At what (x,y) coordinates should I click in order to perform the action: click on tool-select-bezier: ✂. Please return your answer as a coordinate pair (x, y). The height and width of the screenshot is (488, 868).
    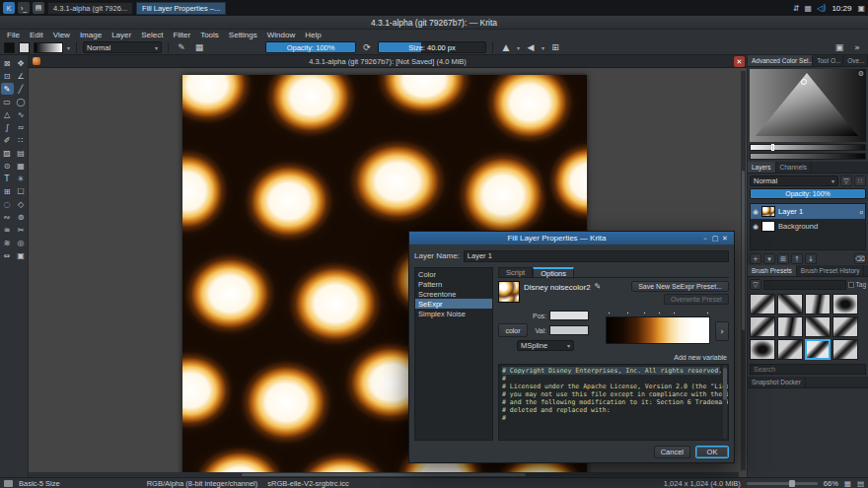
    Looking at the image, I should click on (22, 230).